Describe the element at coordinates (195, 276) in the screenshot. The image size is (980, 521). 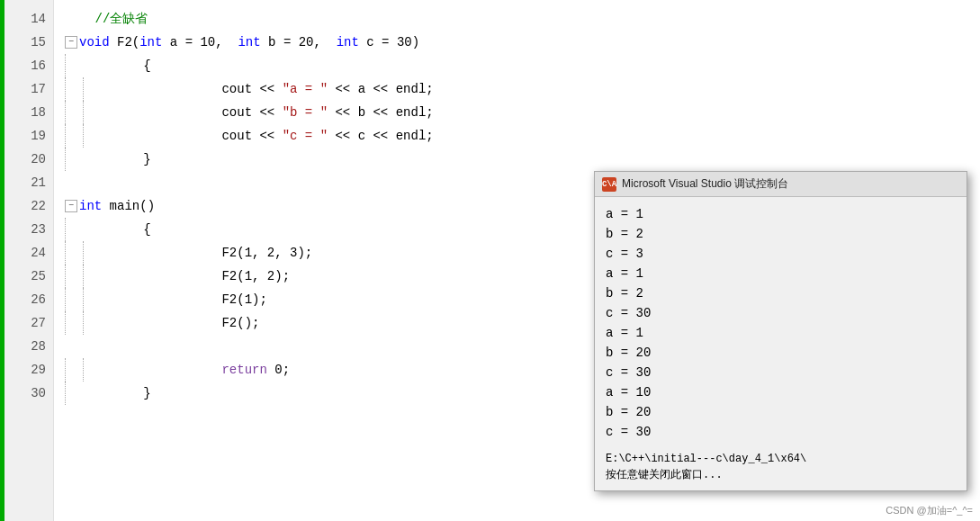
I see `token: F2(1, 2);` at that location.